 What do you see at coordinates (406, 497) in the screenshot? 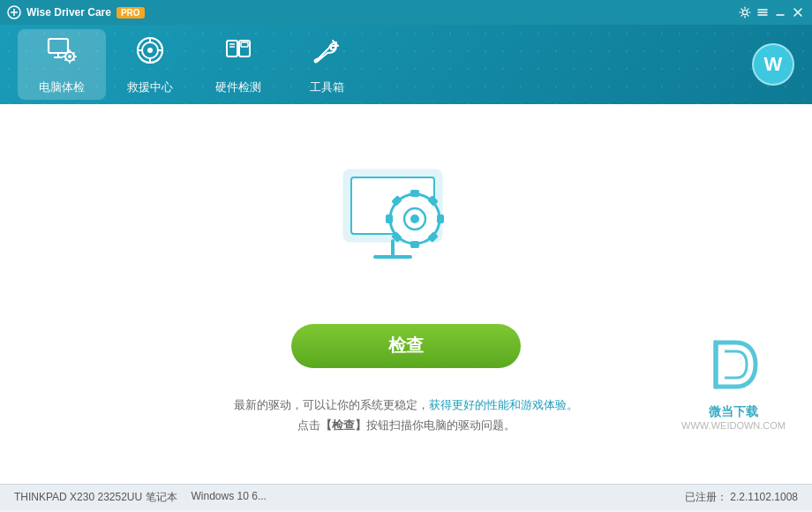
I see `statusbar: THINKPAD X230 23252UU 笔记本 Windows 10 6..…` at bounding box center [406, 497].